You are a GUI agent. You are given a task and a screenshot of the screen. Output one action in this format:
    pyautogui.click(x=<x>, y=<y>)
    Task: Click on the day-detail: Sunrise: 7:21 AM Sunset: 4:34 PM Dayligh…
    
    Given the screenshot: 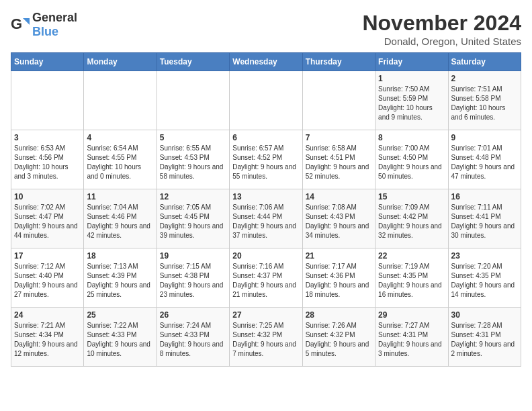 What is the action you would take?
    pyautogui.click(x=47, y=340)
    